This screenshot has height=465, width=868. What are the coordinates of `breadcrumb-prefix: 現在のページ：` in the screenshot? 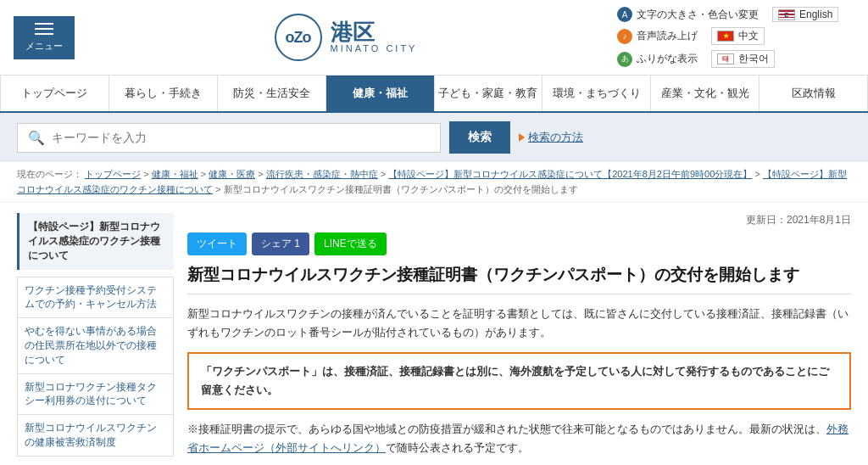 It's located at (49, 174).